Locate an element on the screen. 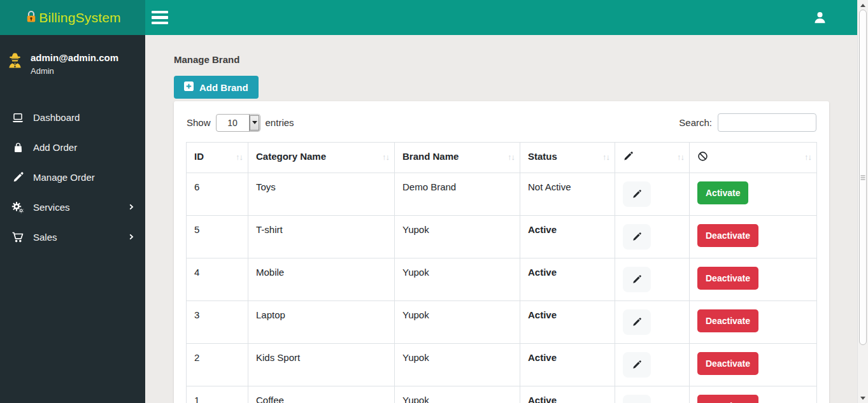 This screenshot has width=868, height=403. table-row: 6 Toys Demo Brand Not Active Activate is located at coordinates (502, 195).